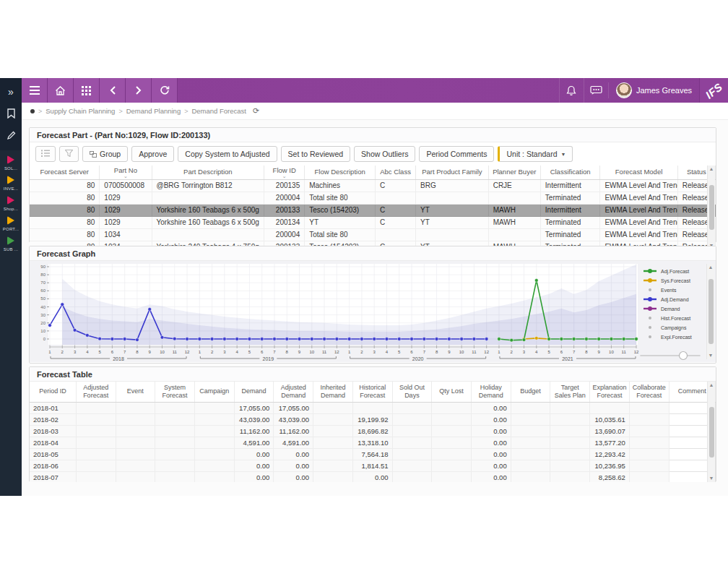 This screenshot has height=571, width=728. What do you see at coordinates (373, 408) in the screenshot?
I see `forecast-row-2018-01: 2018-0117,055.0017,055.000.00` at bounding box center [373, 408].